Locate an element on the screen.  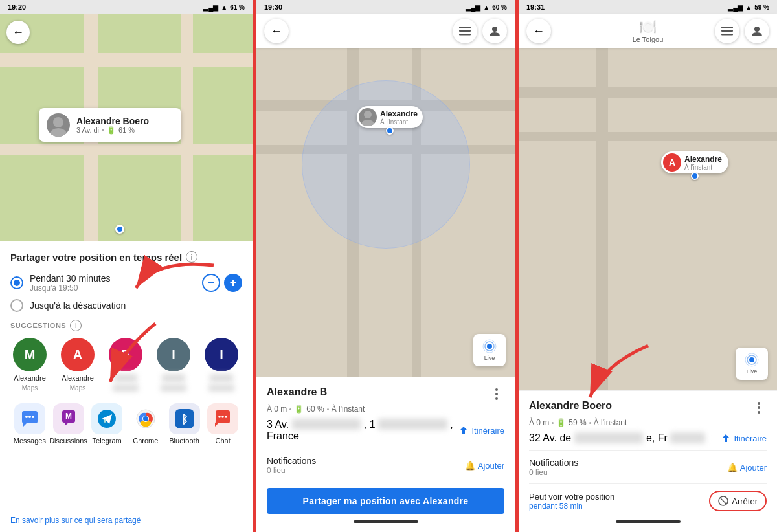
radio-label-sub-1: Jusqu'à 19:50 is located at coordinates (70, 288).